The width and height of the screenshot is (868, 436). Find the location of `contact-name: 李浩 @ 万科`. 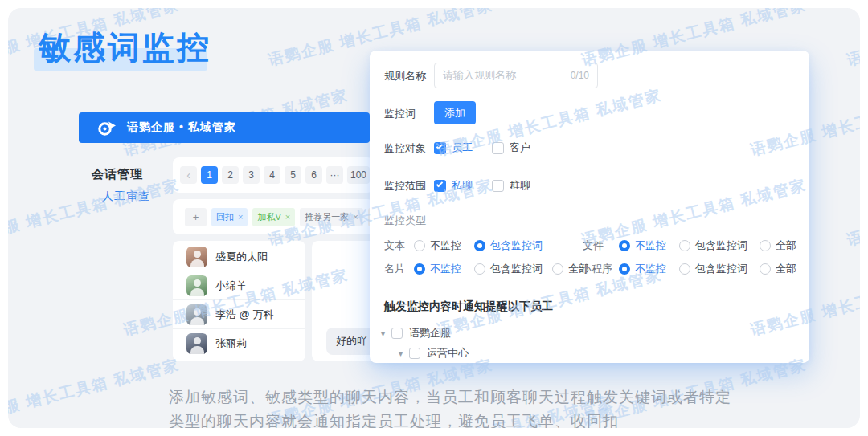

contact-name: 李浩 @ 万科 is located at coordinates (244, 315).